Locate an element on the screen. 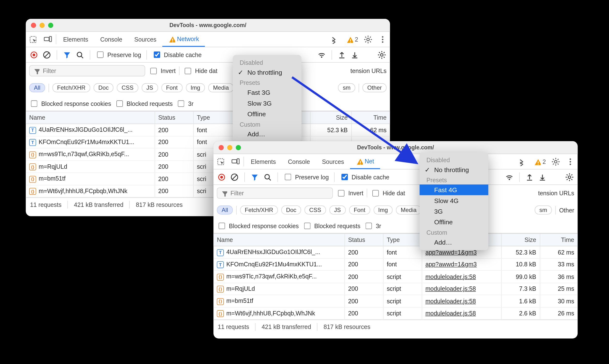  request-initiator: app?awwd=1&gm3 is located at coordinates (451, 264).